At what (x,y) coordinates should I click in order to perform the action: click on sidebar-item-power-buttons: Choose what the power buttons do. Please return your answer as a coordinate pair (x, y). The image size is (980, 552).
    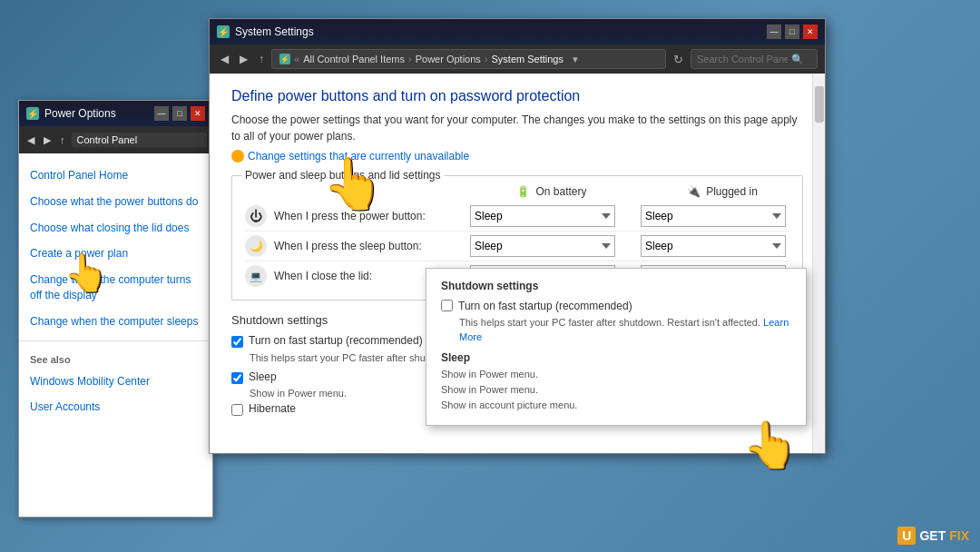
    Looking at the image, I should click on (116, 202).